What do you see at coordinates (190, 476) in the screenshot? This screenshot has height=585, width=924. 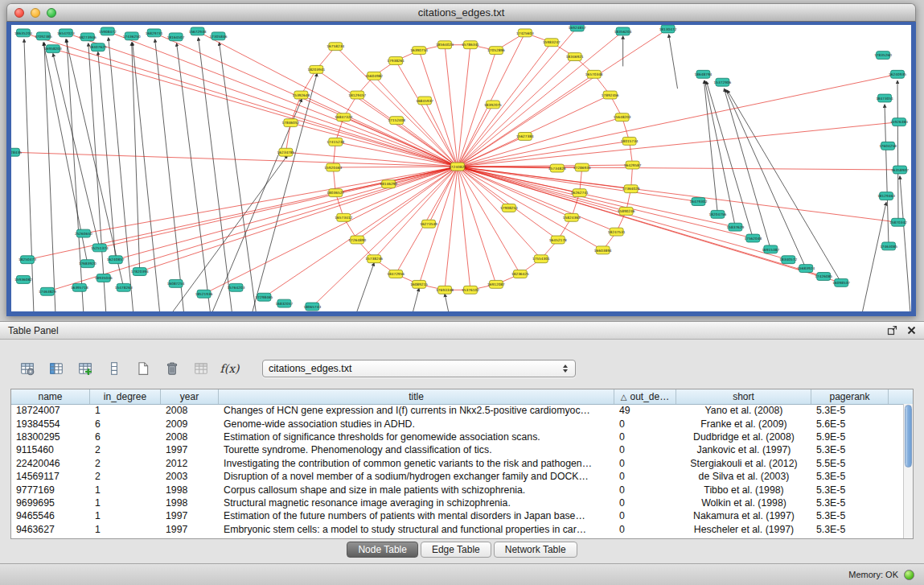 I see `table-cell: 2003` at bounding box center [190, 476].